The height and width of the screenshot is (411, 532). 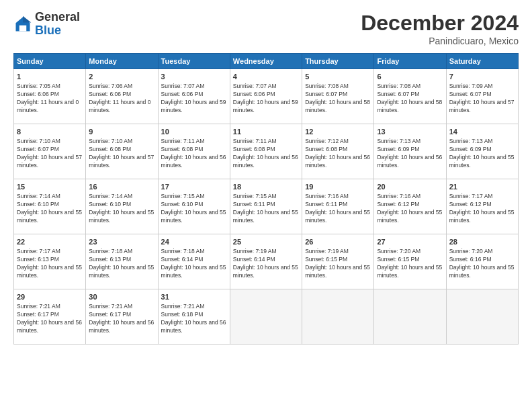 I want to click on day-number: 21, so click(x=482, y=187).